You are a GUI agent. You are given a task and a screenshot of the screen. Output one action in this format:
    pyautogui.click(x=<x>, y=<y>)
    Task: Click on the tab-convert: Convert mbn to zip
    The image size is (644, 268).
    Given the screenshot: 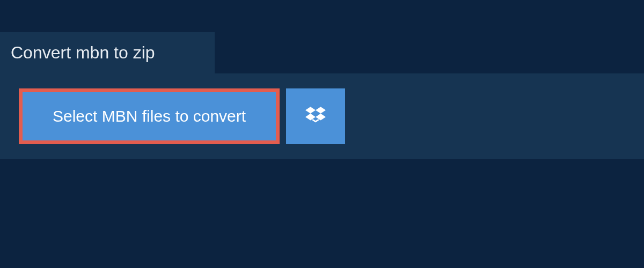 What is the action you would take?
    pyautogui.click(x=107, y=53)
    